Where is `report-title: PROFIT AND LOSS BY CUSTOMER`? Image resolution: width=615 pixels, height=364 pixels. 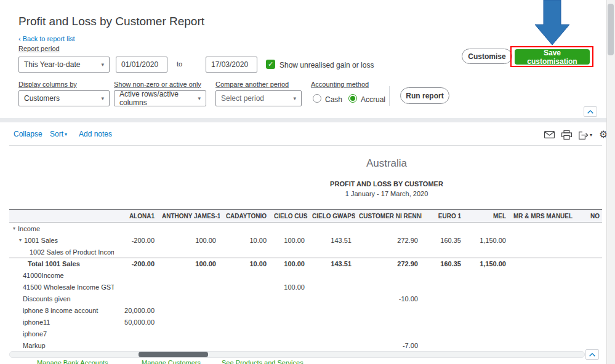
report-title: PROFIT AND LOSS BY CUSTOMER is located at coordinates (387, 184).